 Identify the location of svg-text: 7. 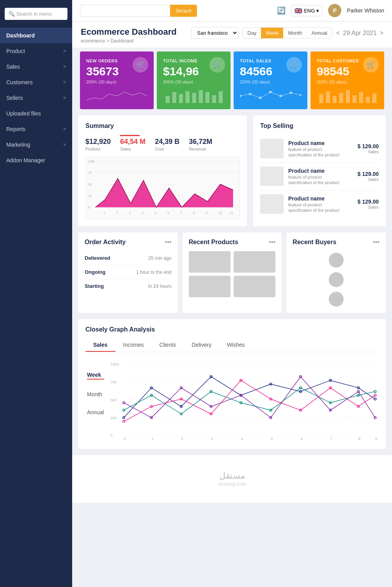
(332, 438).